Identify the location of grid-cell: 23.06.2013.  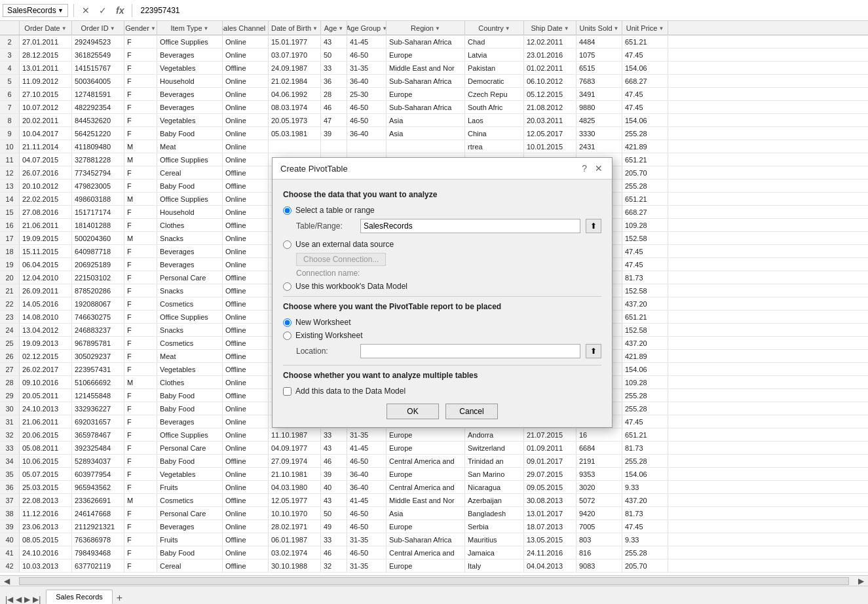
(46, 527).